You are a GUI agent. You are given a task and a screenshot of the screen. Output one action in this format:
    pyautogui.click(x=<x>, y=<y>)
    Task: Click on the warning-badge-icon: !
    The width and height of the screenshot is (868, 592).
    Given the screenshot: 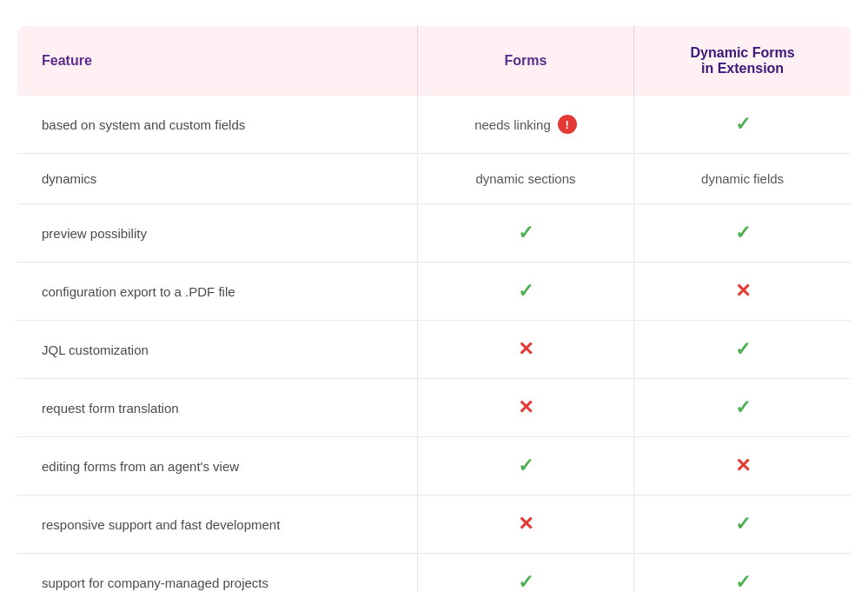 What is the action you would take?
    pyautogui.click(x=567, y=124)
    